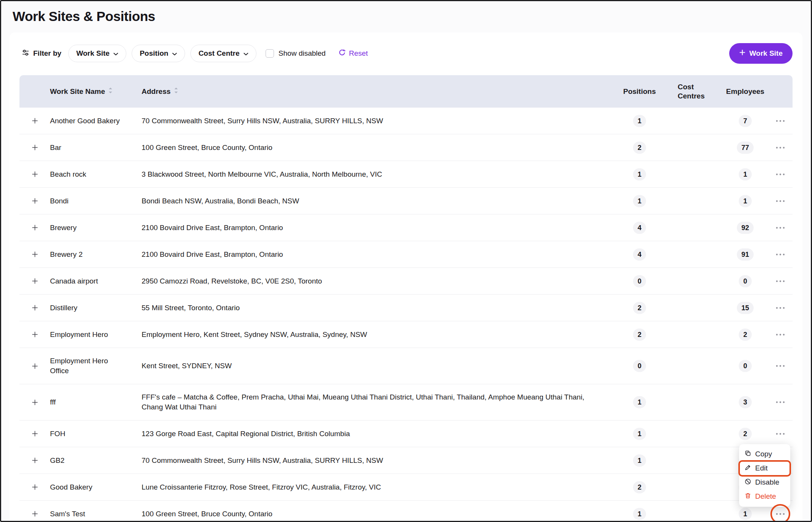 The width and height of the screenshot is (812, 522). What do you see at coordinates (412, 16) in the screenshot?
I see `page-title: Work Sites & Positions` at bounding box center [412, 16].